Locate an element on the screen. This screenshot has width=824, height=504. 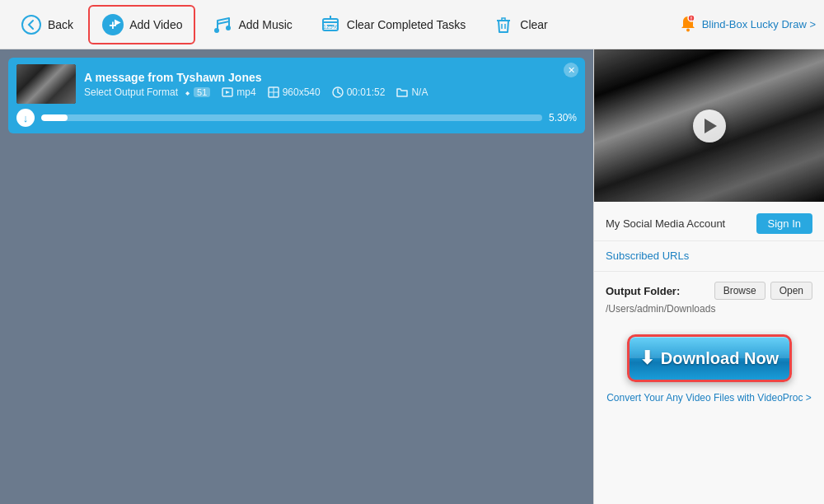
download-btn-icon: ⬇ is located at coordinates (647, 358).